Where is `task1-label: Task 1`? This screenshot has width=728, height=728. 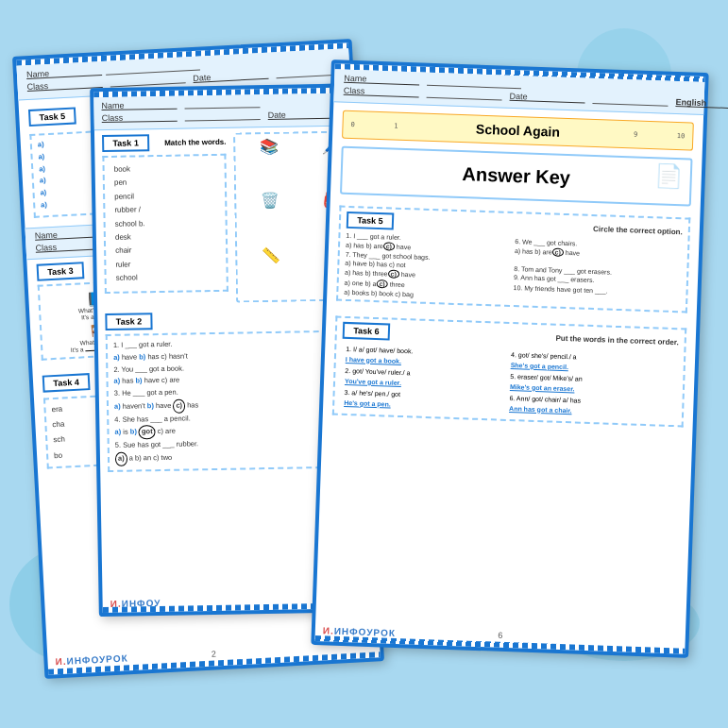 task1-label: Task 1 is located at coordinates (126, 144).